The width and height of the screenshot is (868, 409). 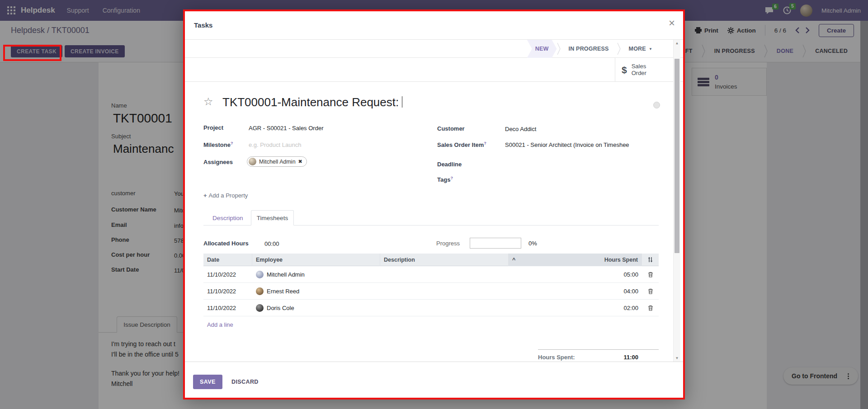 I want to click on header-hours-spent: ^Hours Spent, so click(x=575, y=260).